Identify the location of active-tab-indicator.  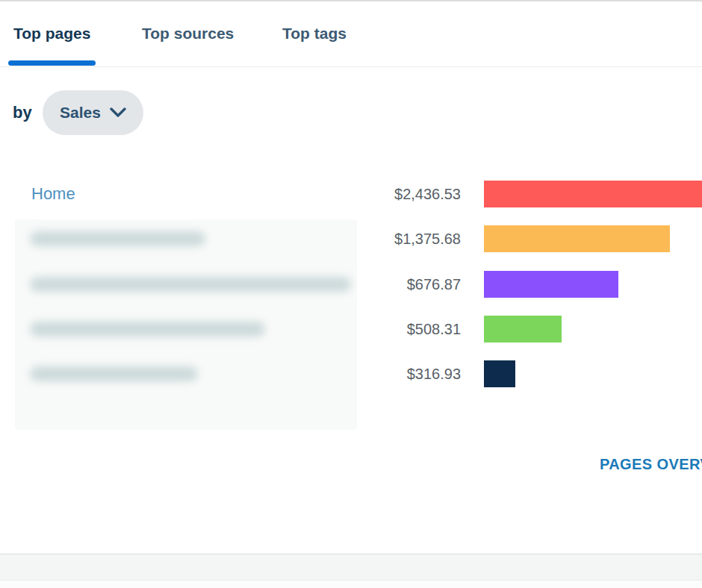
(52, 63).